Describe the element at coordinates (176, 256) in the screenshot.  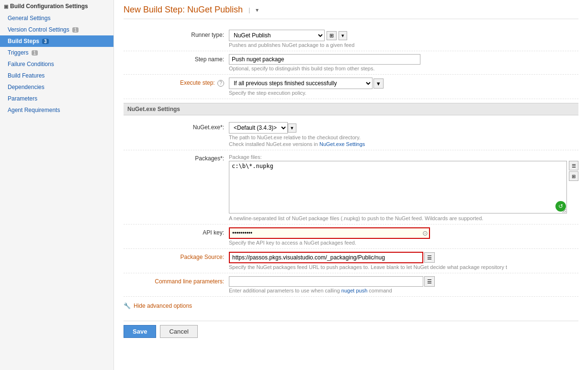
I see `package-source-label: Package Source:` at that location.